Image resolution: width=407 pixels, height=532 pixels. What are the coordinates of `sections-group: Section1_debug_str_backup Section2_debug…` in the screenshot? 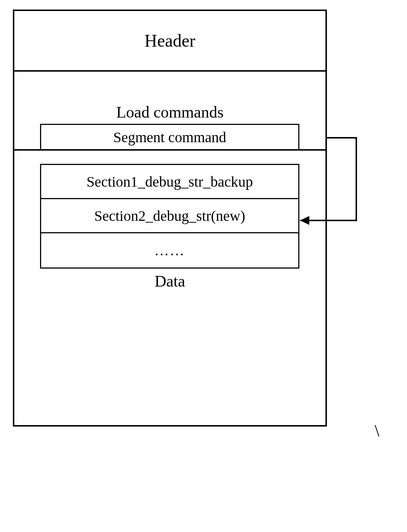 It's located at (170, 216).